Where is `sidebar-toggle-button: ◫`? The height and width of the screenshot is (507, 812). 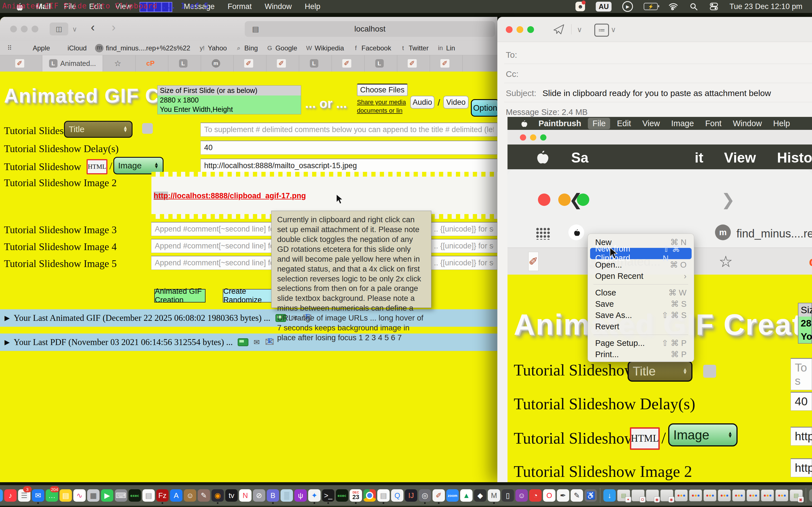 sidebar-toggle-button: ◫ is located at coordinates (59, 29).